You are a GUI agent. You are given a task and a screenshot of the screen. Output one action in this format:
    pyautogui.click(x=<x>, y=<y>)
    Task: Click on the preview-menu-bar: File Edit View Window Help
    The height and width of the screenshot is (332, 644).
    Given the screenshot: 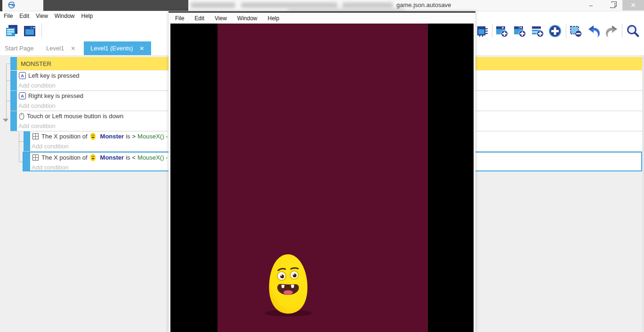 What is the action you would take?
    pyautogui.click(x=322, y=18)
    